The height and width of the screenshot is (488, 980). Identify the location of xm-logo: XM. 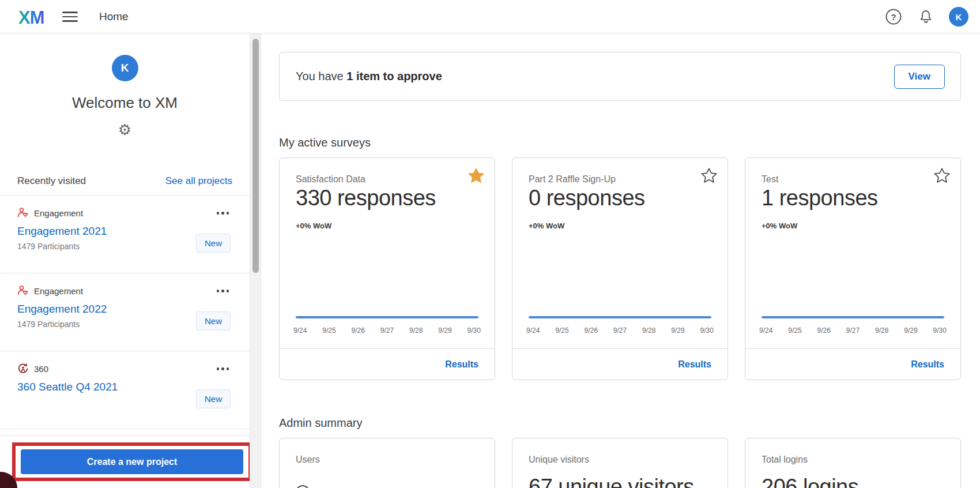
(31, 18).